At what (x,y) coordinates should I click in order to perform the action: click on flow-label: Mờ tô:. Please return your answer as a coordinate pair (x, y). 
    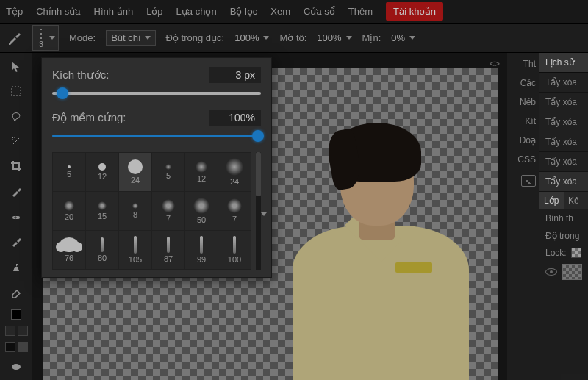
    Looking at the image, I should click on (293, 38).